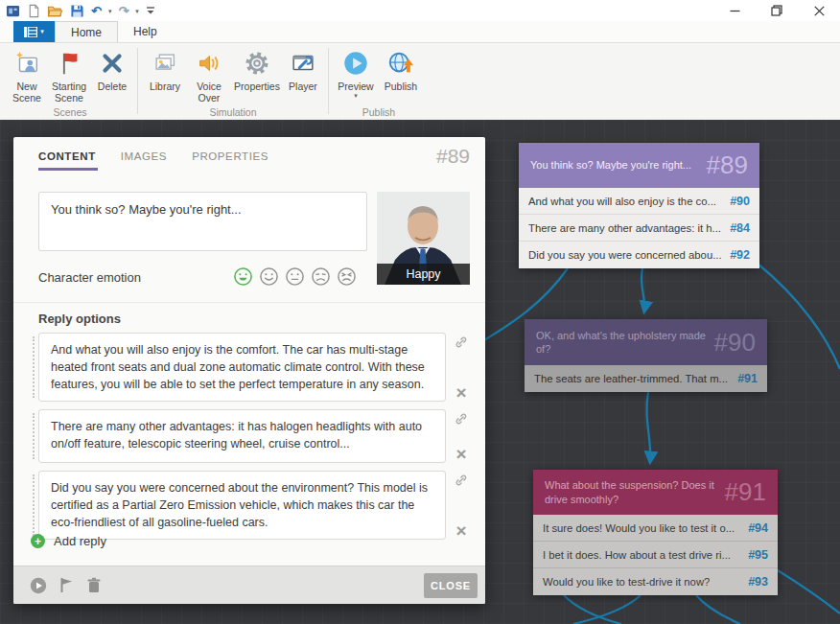 The width and height of the screenshot is (840, 624). What do you see at coordinates (249, 303) in the screenshot?
I see `divider` at bounding box center [249, 303].